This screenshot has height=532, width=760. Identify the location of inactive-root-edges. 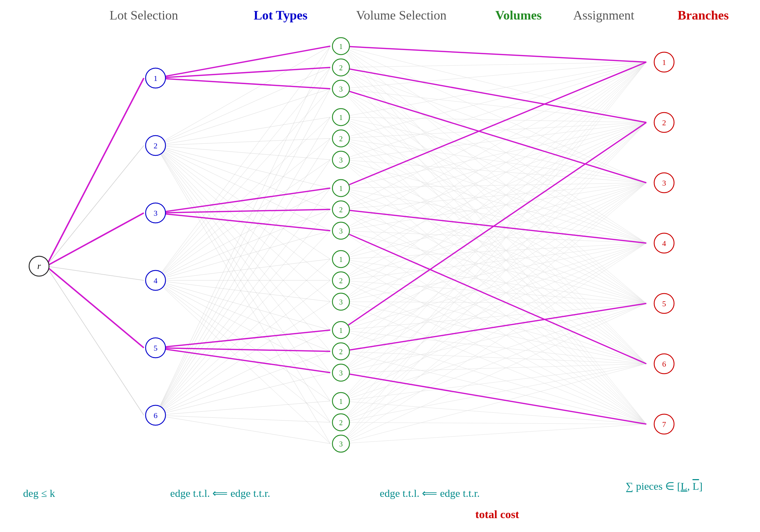
(95, 280).